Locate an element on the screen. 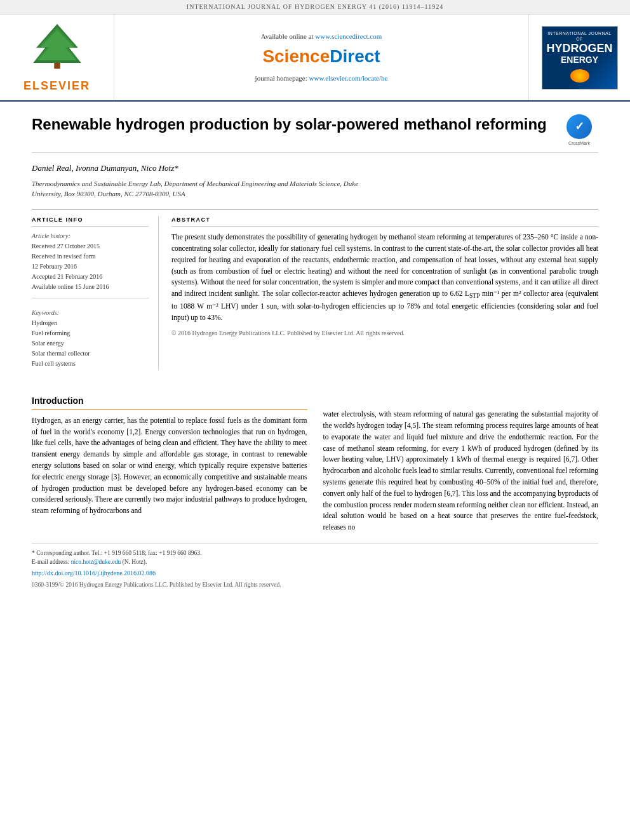  footnote-section: * Corresponding author. Tel.: +1 919 660… is located at coordinates (315, 566).